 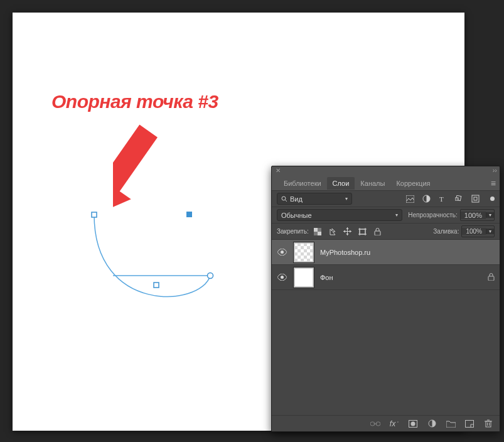 I want to click on filter-toggle, so click(x=492, y=198).